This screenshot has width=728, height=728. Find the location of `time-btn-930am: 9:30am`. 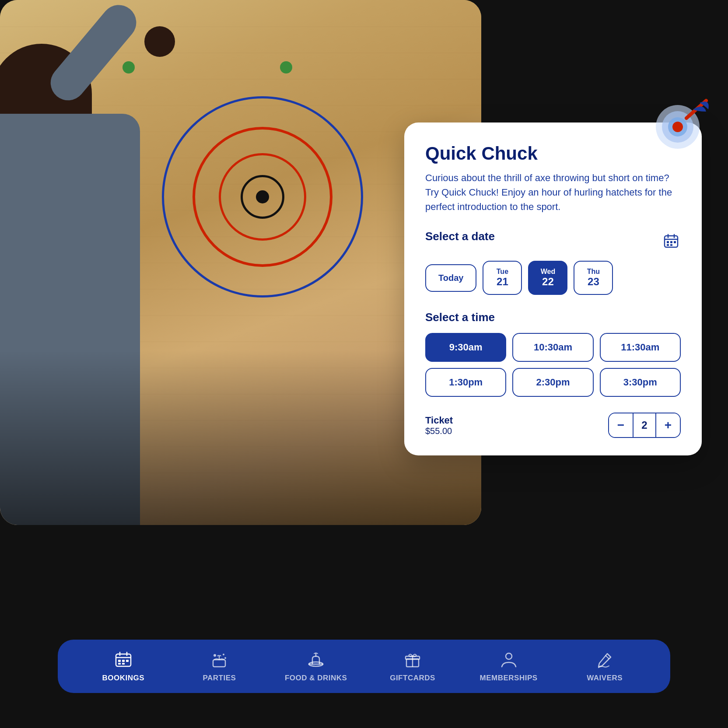

time-btn-930am: 9:30am is located at coordinates (466, 347).